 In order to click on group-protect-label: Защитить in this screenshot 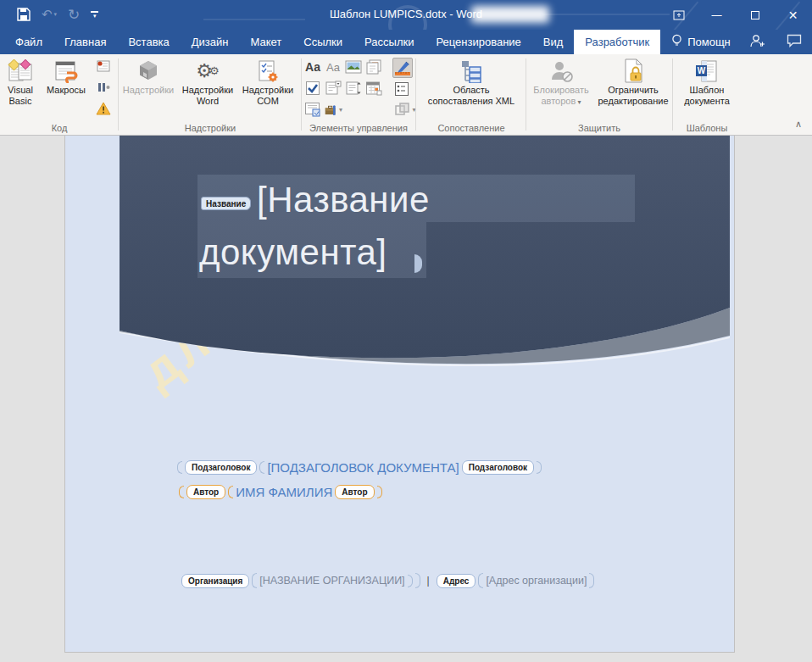, I will do `click(599, 128)`.